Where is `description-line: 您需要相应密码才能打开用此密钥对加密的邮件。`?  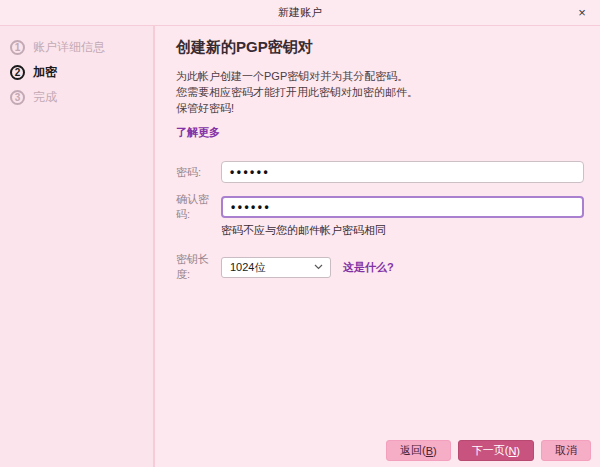
description-line: 您需要相应密码才能打开用此密钥对加密的邮件。 is located at coordinates (380, 92).